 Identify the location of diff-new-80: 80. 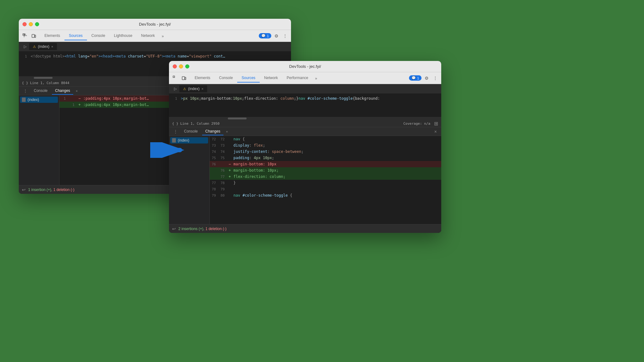
(223, 196).